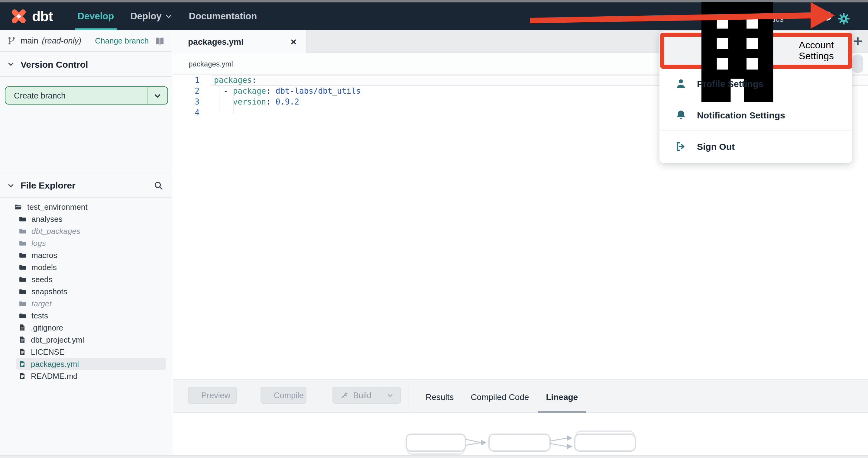 This screenshot has width=868, height=458. Describe the element at coordinates (681, 84) in the screenshot. I see `person-icon` at that location.